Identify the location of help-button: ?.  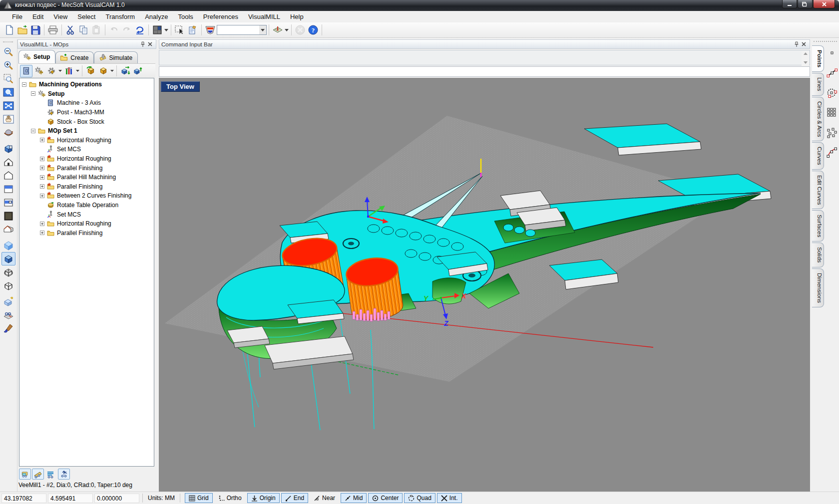
(313, 30).